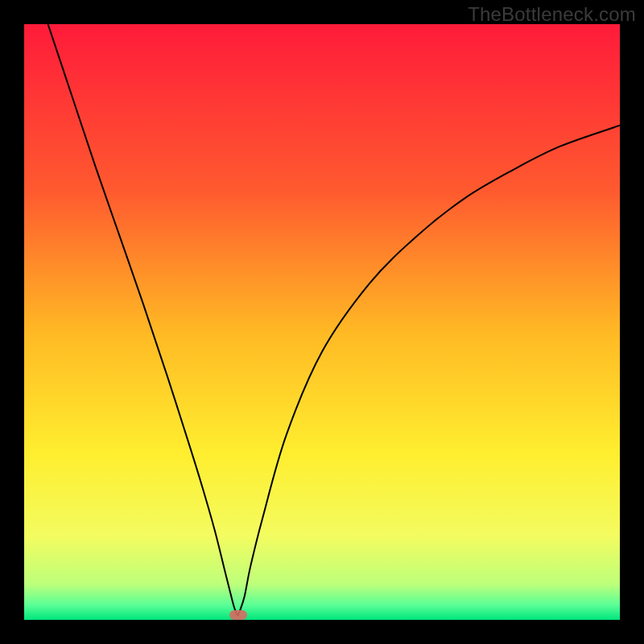 This screenshot has height=644, width=644. I want to click on watermark-text: TheBottleneck.com, so click(552, 14).